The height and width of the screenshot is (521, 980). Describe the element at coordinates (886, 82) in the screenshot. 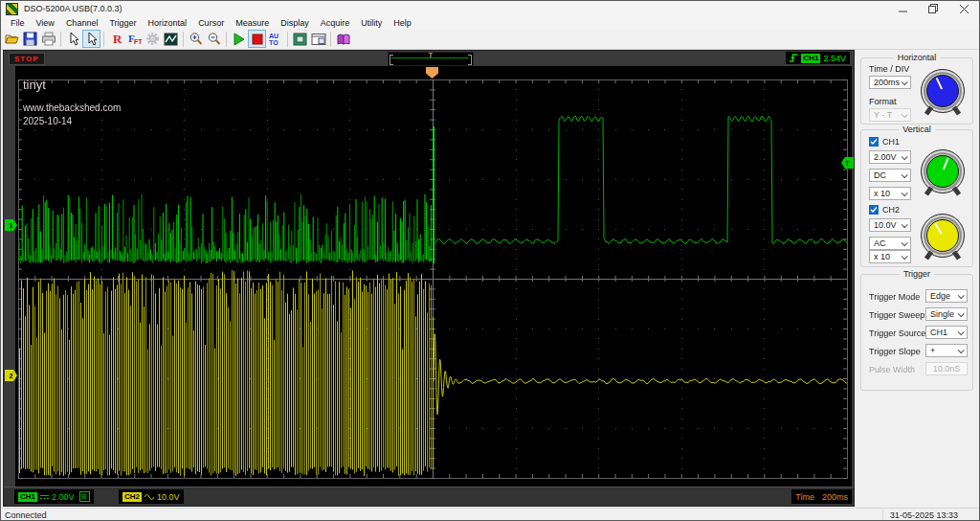

I see `time-div-value: 200ms` at that location.